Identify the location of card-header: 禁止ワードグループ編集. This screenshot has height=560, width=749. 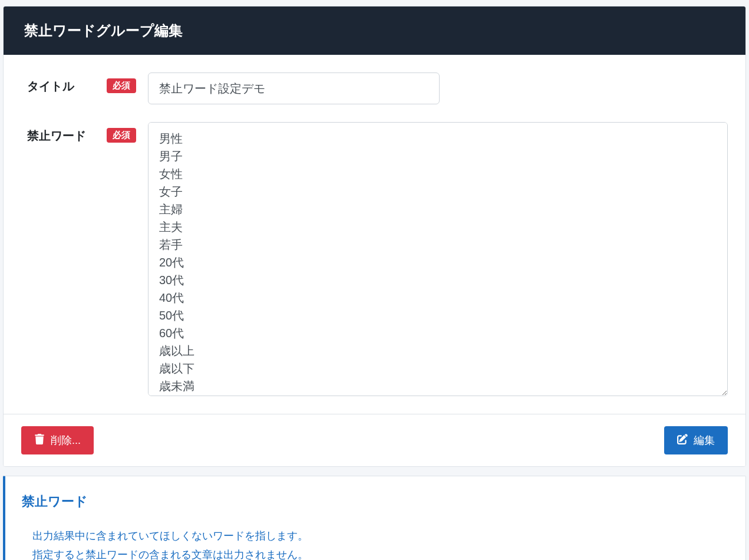
(375, 31).